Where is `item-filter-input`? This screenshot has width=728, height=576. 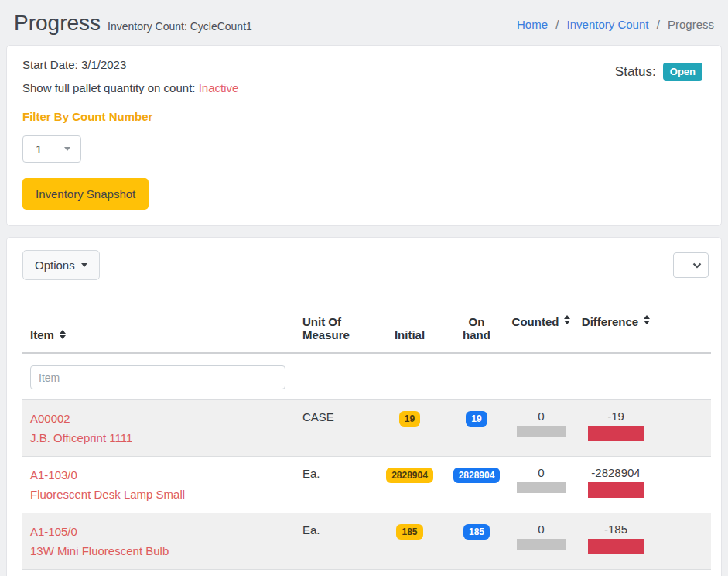 item-filter-input is located at coordinates (158, 378).